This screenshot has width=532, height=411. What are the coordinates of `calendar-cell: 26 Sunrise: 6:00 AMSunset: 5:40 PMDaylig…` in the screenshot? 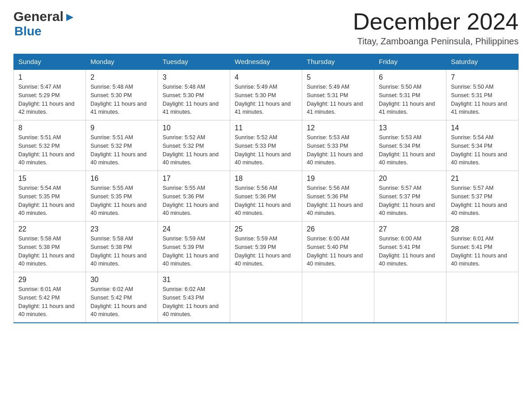 It's located at (339, 247).